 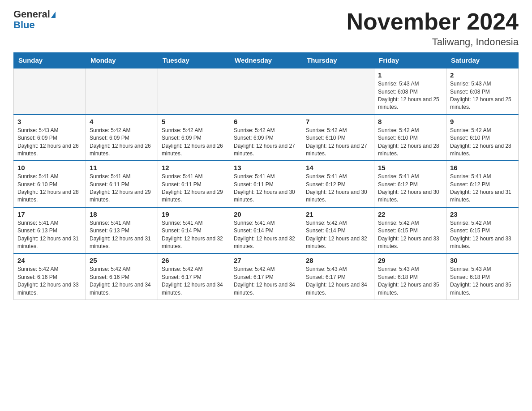 What do you see at coordinates (194, 122) in the screenshot?
I see `day-number: 5` at bounding box center [194, 122].